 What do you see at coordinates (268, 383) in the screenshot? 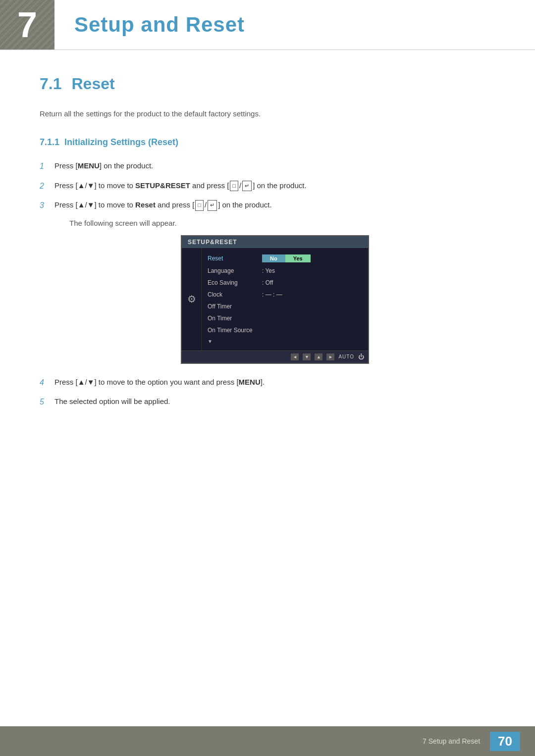
I see `step-4: 4 Press [▲/▼] to move to the option you …` at bounding box center [268, 383].